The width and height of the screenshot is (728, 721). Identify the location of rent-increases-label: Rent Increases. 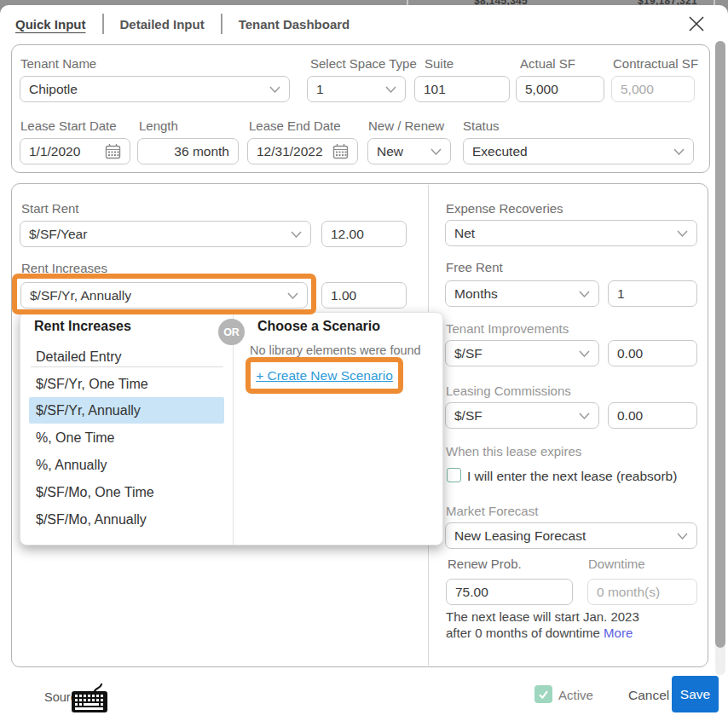
(65, 268).